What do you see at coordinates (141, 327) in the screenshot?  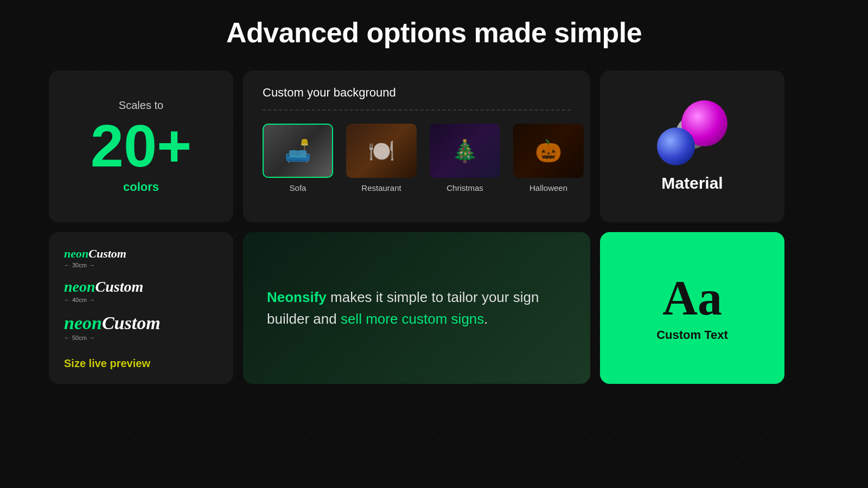 I see `neon-row-lg: neonCustom ← 50cm →` at bounding box center [141, 327].